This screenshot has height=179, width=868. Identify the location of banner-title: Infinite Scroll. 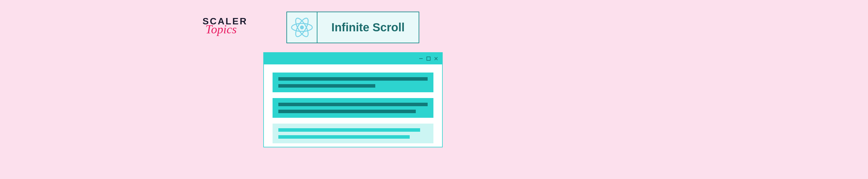
(368, 27).